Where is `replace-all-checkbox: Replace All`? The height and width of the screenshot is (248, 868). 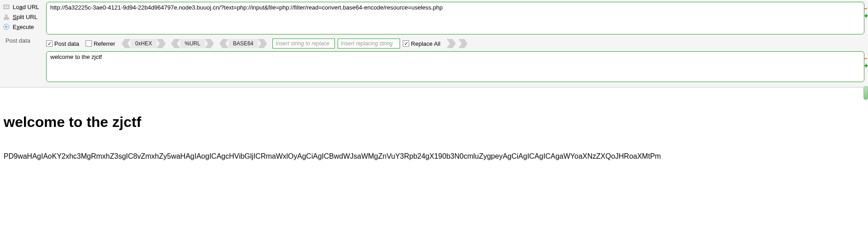 replace-all-checkbox: Replace All is located at coordinates (422, 44).